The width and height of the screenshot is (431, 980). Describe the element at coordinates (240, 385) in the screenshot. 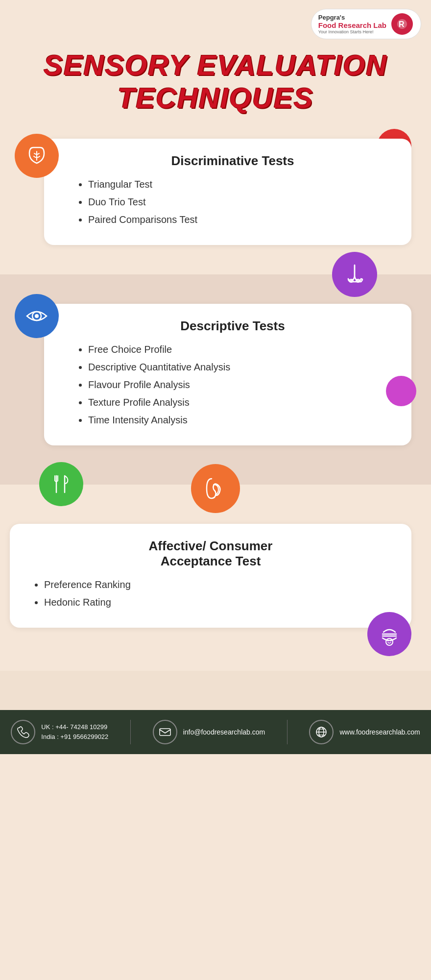

I see `list-item: Flavour Profile Analysis` at that location.